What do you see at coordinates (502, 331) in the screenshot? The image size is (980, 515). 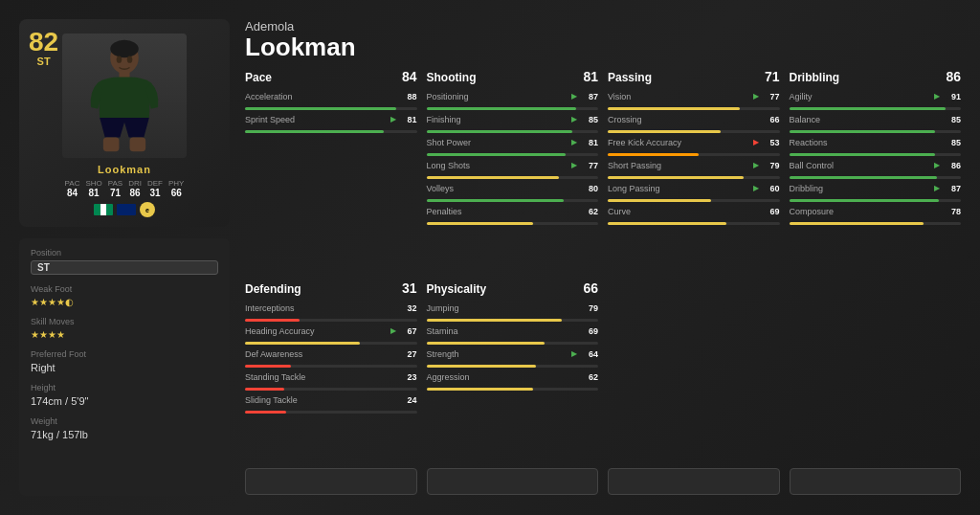 I see `stat-name: Stamina` at bounding box center [502, 331].